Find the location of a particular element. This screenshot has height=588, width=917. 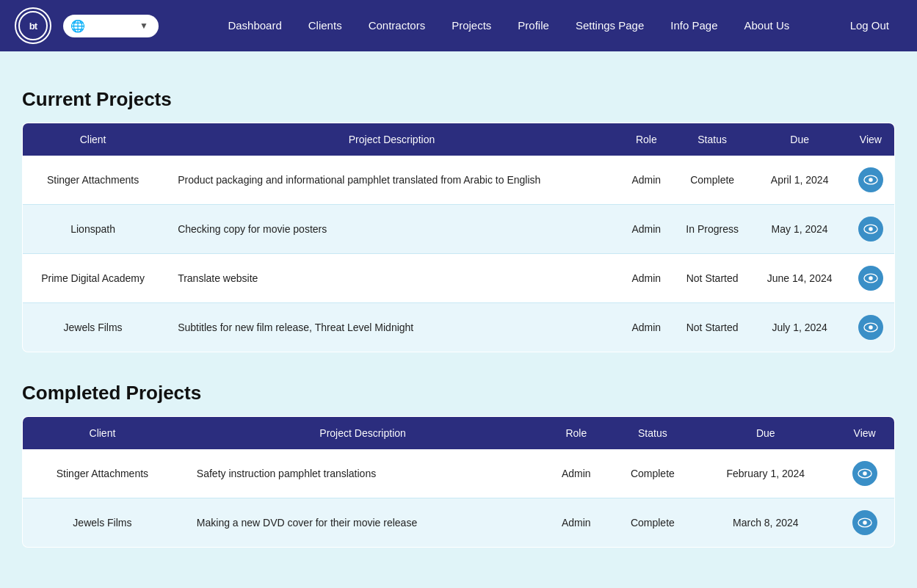

col-role: Role is located at coordinates (646, 139).